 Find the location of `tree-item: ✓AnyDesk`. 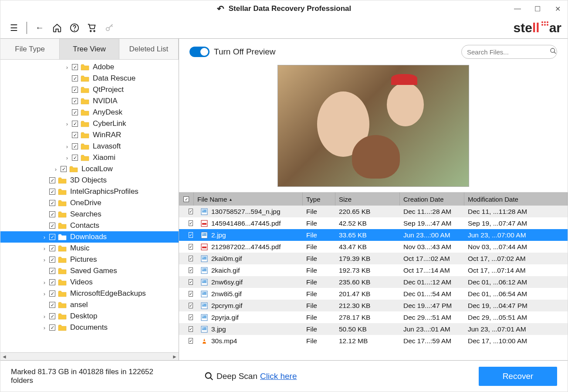

tree-item: ✓AnyDesk is located at coordinates (90, 112).